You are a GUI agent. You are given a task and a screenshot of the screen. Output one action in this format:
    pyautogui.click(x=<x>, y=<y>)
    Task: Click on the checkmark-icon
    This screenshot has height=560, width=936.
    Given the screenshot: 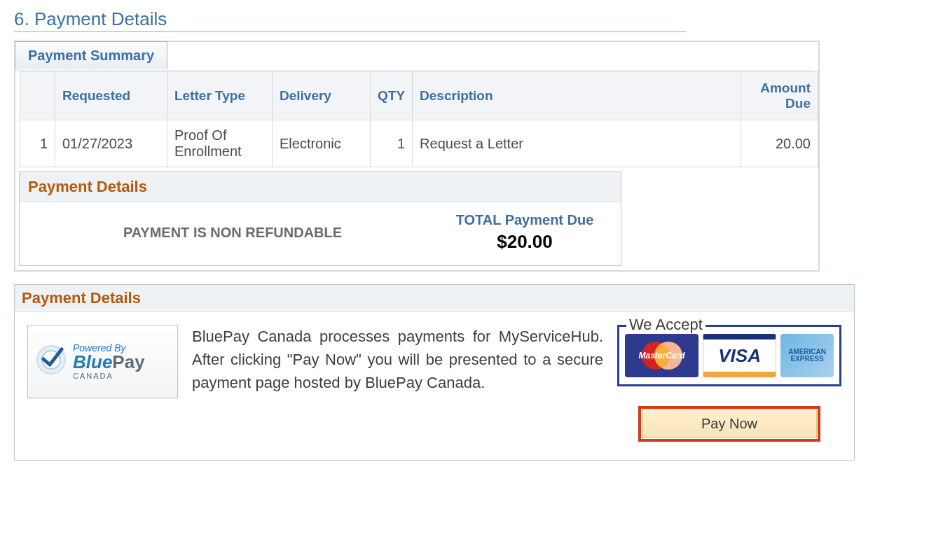 What is the action you would take?
    pyautogui.click(x=51, y=361)
    